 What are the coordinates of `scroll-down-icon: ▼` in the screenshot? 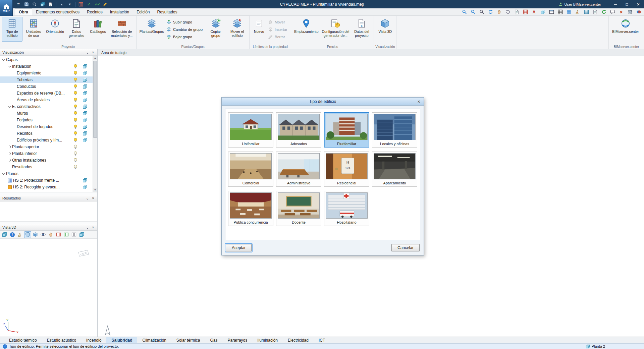 It's located at (95, 190).